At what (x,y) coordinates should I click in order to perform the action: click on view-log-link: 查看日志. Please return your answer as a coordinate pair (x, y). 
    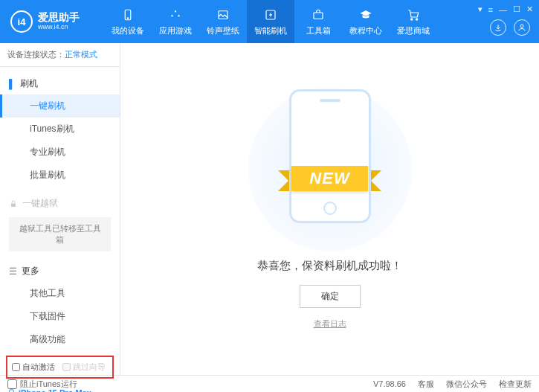
    Looking at the image, I should click on (330, 324).